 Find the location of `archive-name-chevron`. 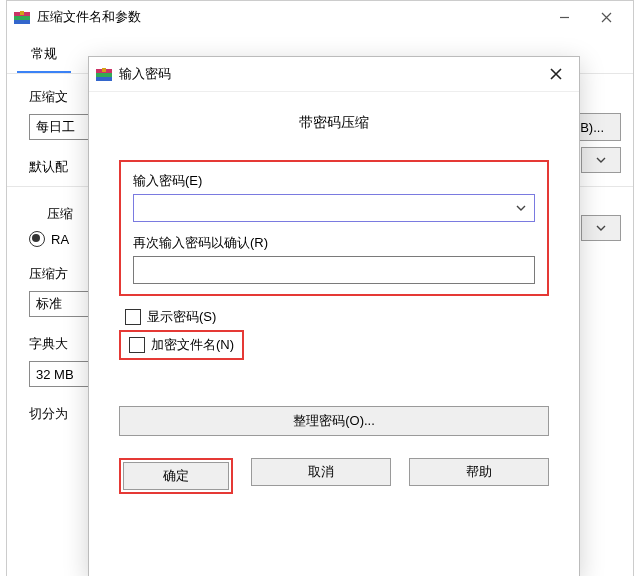

archive-name-chevron is located at coordinates (601, 160).